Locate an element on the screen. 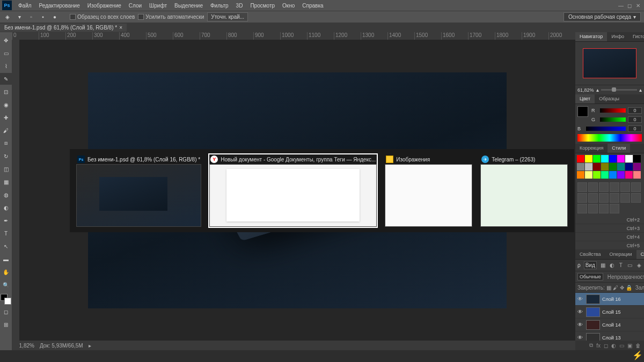  selection-sub-icon: ▪ is located at coordinates (43, 17).